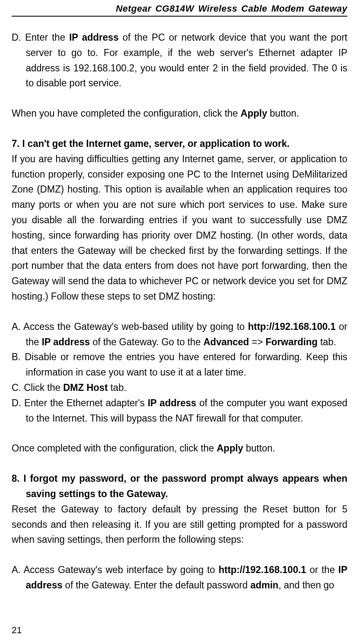 The height and width of the screenshot is (644, 359). I want to click on list-item-d1: D. Enter the IP address of the PC or net…, so click(180, 61).